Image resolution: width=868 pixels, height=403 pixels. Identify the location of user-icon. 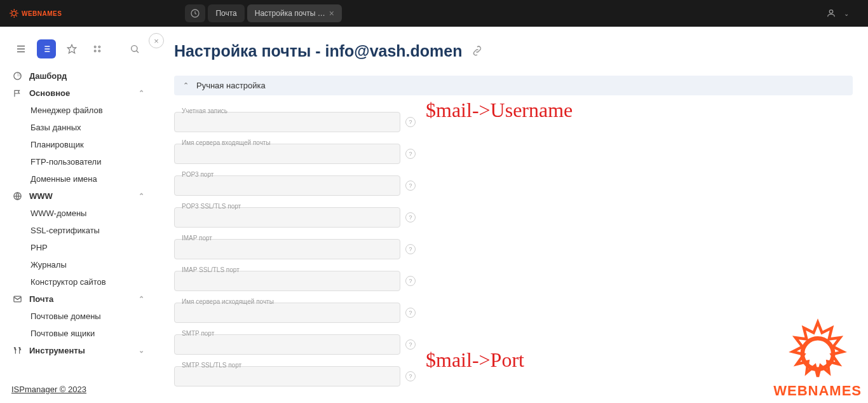
(831, 13).